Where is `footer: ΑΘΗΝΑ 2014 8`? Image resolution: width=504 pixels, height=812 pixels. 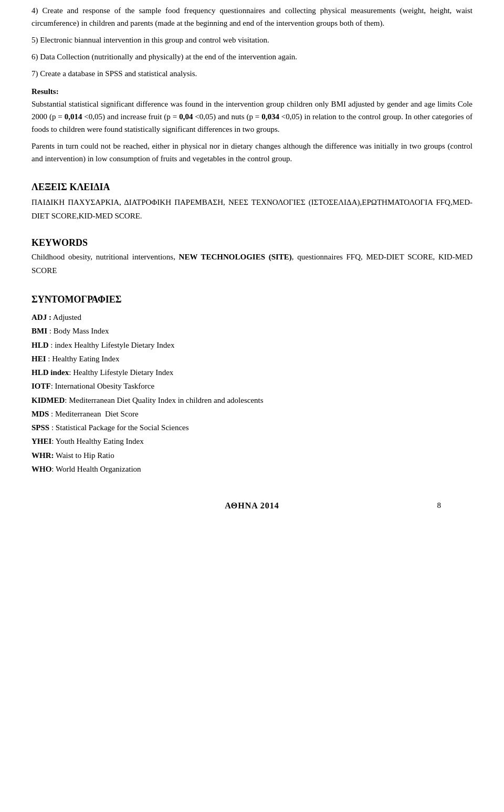 footer: ΑΘΗΝΑ 2014 8 is located at coordinates (252, 506).